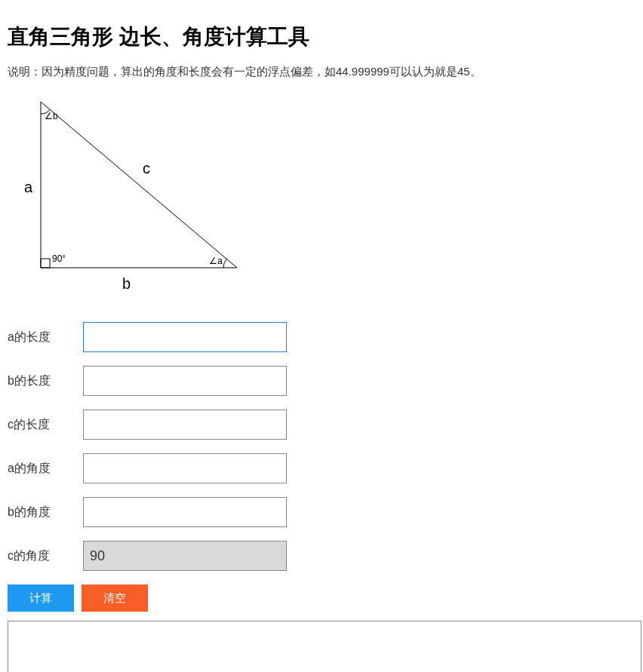 This screenshot has width=643, height=672. What do you see at coordinates (322, 37) in the screenshot?
I see `page-title: 直角三角形 边长、角度计算工具` at bounding box center [322, 37].